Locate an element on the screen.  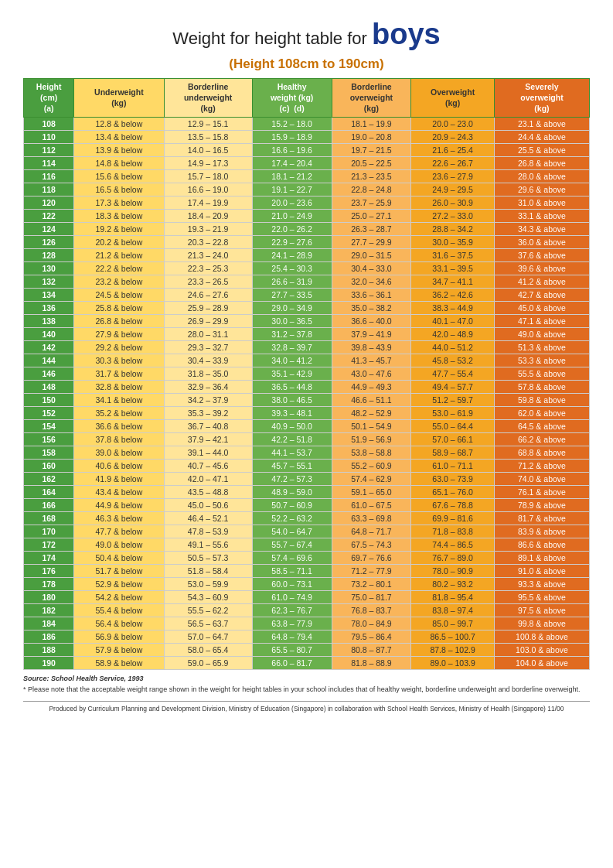
cell-col-4: 39.8 – 43.9 is located at coordinates (371, 348).